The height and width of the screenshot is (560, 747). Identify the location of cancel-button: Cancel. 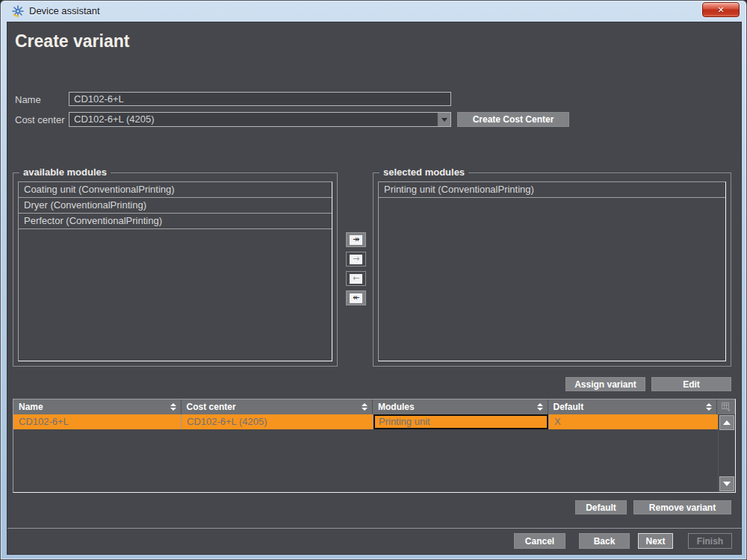
(539, 541).